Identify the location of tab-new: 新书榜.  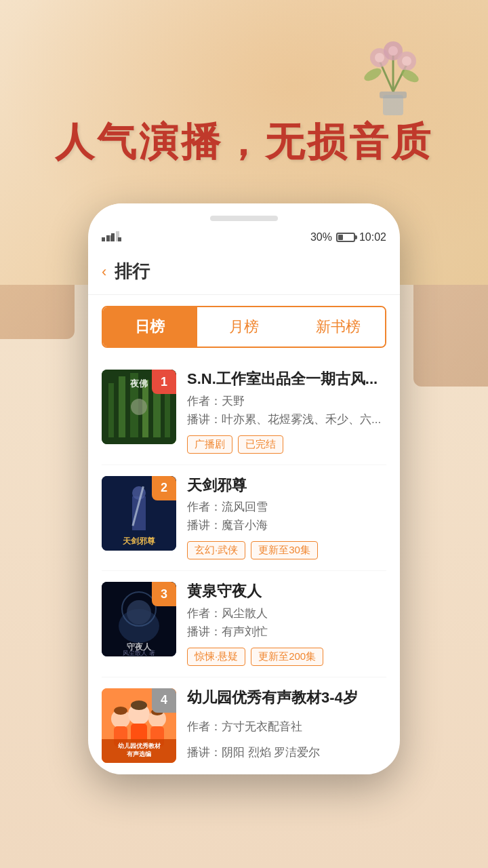
(338, 327).